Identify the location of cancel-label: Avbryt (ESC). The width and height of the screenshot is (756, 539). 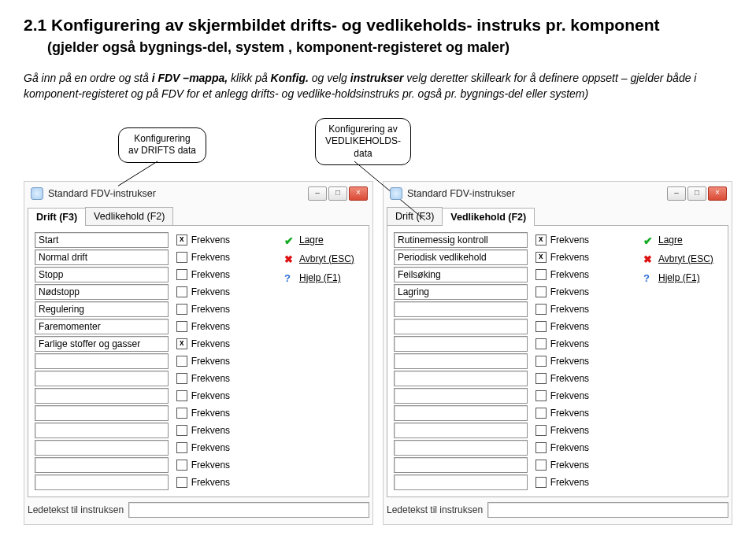
(327, 259).